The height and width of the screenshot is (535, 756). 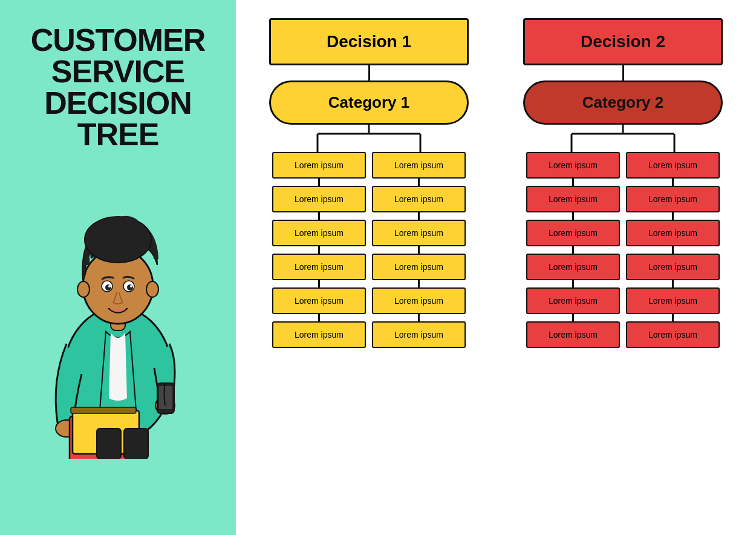 I want to click on decision2-box: Decision 2, so click(x=623, y=42).